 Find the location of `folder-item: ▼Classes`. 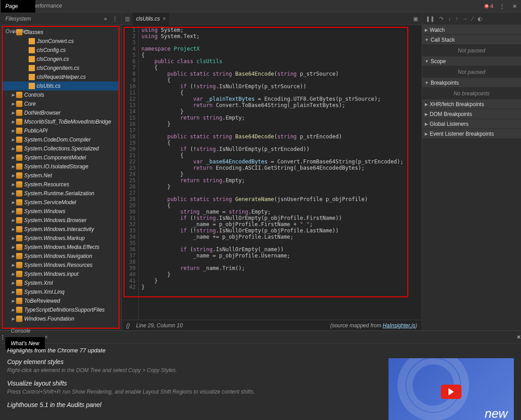

folder-item: ▼Classes is located at coordinates (61, 32).